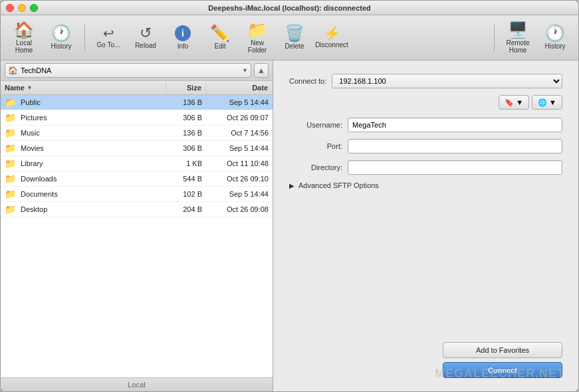 Image resolution: width=579 pixels, height=392 pixels. Describe the element at coordinates (84, 194) in the screenshot. I see `file-name-cell: 📁 Documents` at that location.